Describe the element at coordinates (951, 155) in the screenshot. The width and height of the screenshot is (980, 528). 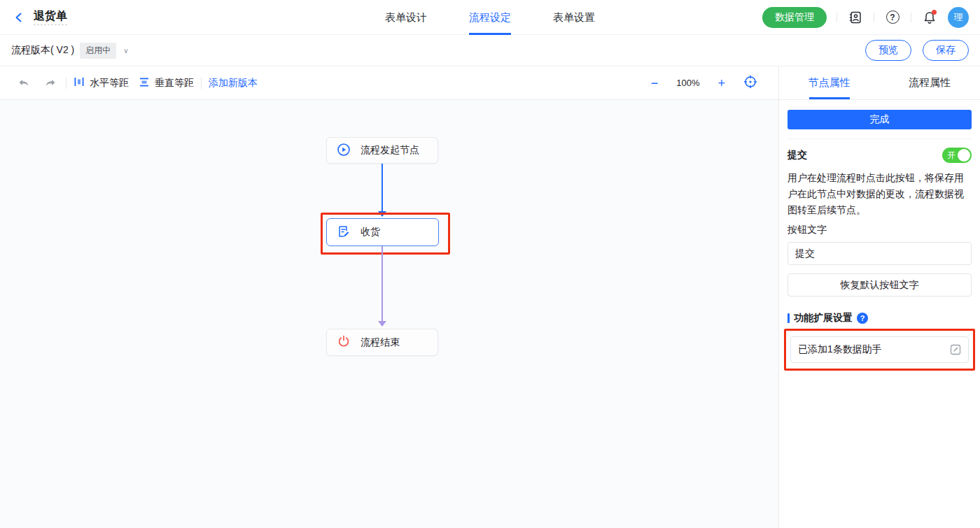
I see `toggle-state-label: 开` at that location.